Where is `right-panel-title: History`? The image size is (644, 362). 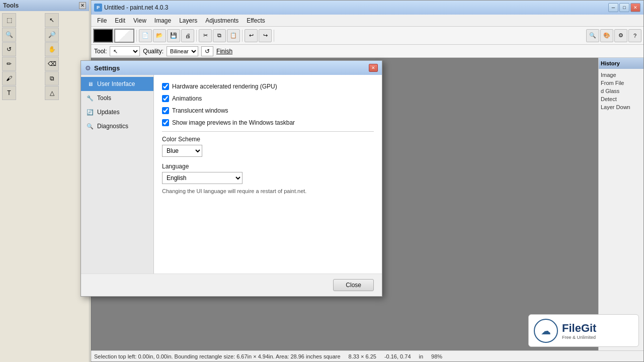 right-panel-title: History is located at coordinates (610, 63).